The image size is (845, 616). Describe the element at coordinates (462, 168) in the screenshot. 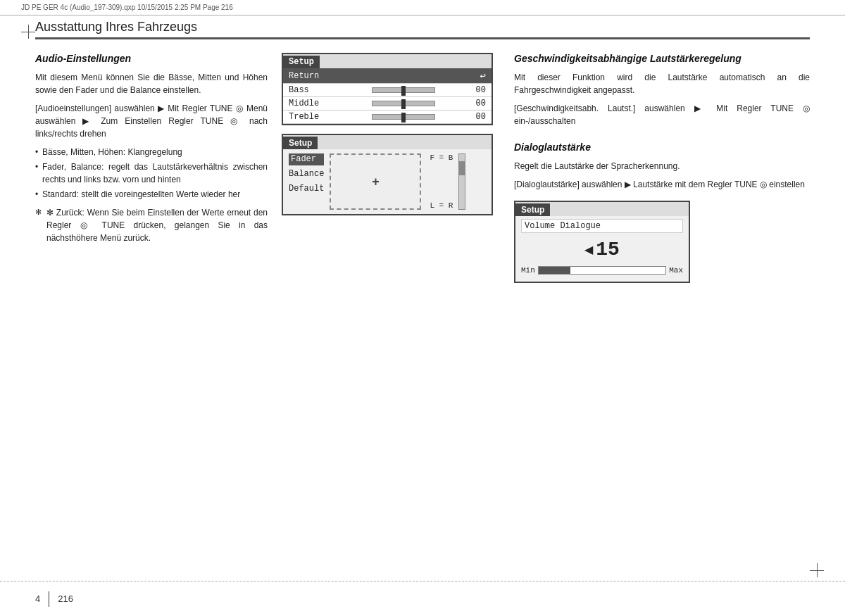

I see `fader-scrollbar-thumb` at that location.